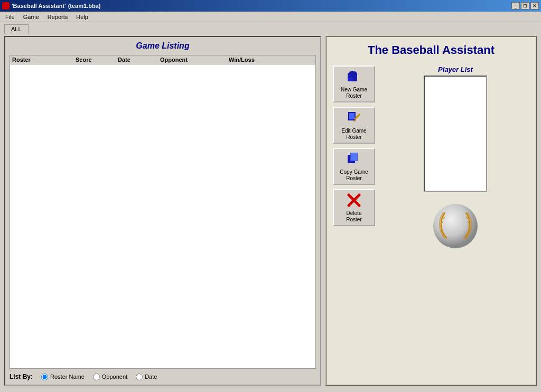 Image resolution: width=541 pixels, height=392 pixels. Describe the element at coordinates (354, 77) in the screenshot. I see `glove-icon` at that location.